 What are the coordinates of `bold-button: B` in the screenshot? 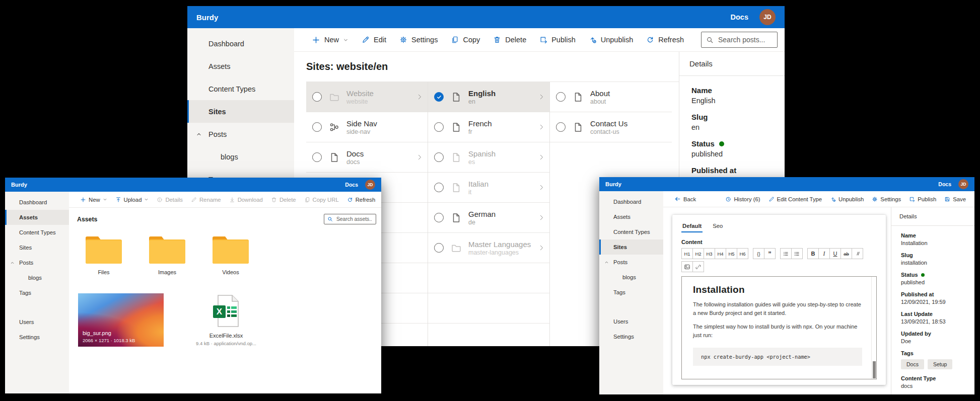 It's located at (813, 254).